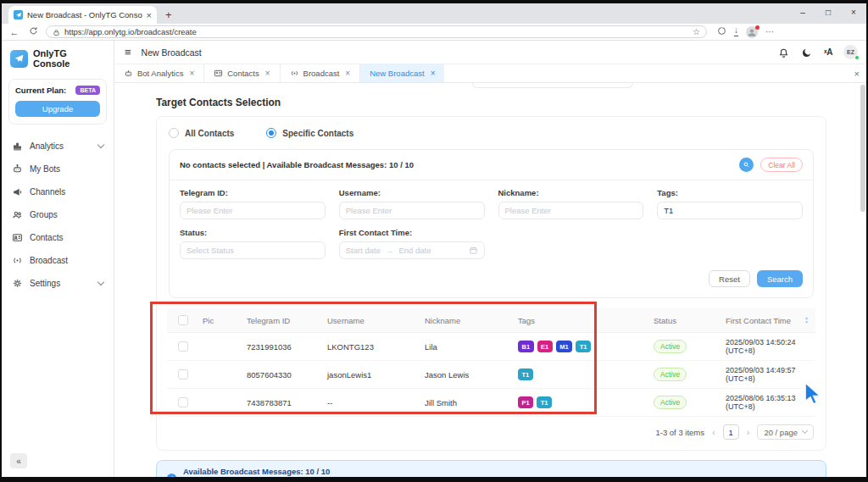  Describe the element at coordinates (129, 73) in the screenshot. I see `bot-icon` at that location.